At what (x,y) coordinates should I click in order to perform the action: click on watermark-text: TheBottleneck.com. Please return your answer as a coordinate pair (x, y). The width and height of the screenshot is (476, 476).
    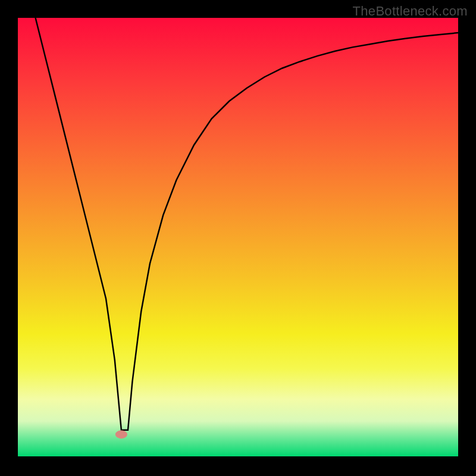
    Looking at the image, I should click on (411, 11).